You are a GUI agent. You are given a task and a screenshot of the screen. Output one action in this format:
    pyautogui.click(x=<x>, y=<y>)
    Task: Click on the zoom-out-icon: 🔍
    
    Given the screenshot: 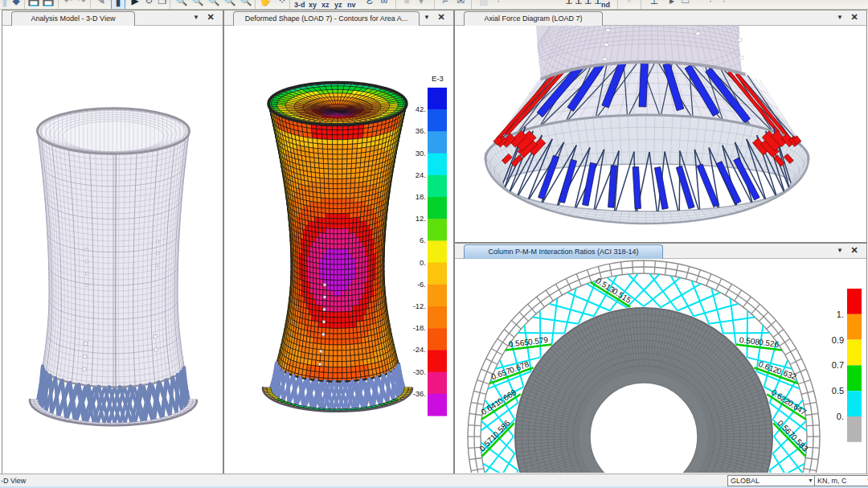 What is the action you would take?
    pyautogui.click(x=246, y=4)
    